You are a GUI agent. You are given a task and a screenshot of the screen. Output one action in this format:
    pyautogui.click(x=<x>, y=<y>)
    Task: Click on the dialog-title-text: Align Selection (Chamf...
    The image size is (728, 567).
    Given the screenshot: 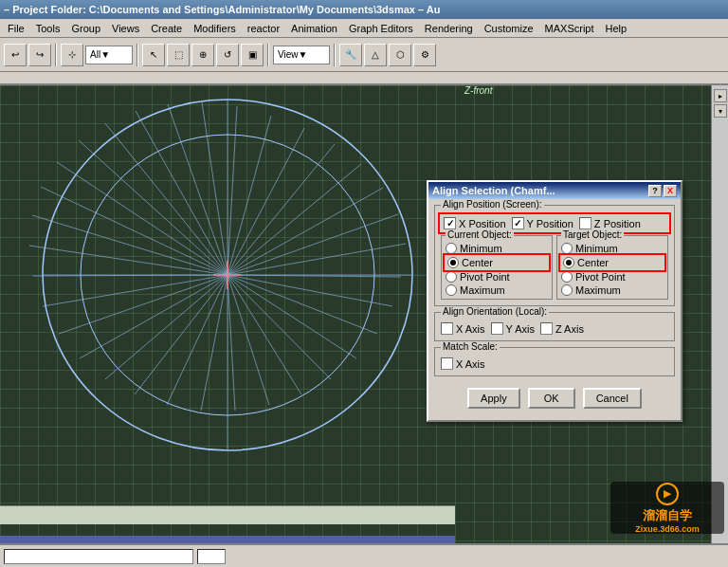 What is the action you would take?
    pyautogui.click(x=540, y=191)
    